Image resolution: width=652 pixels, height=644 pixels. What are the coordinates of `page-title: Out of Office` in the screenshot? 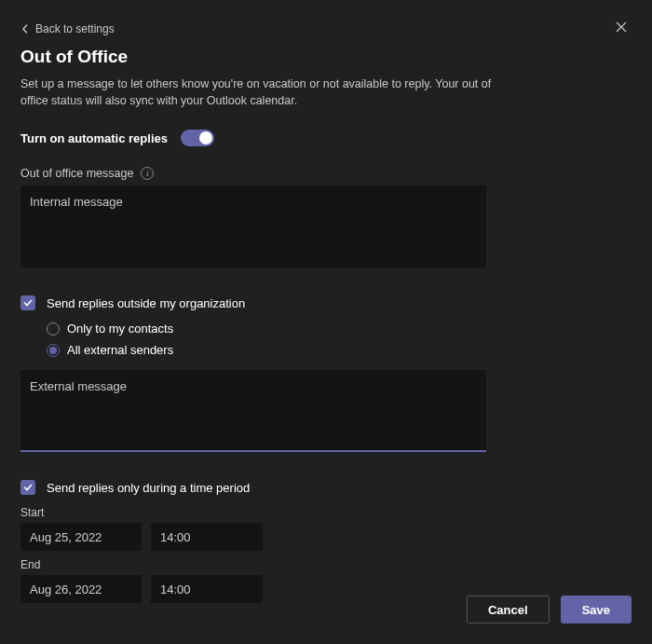 It's located at (326, 57).